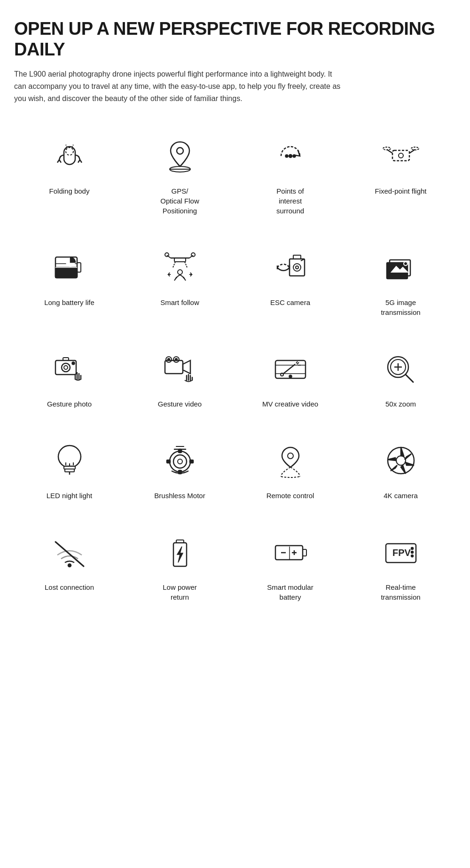 Image resolution: width=470 pixels, height=868 pixels. What do you see at coordinates (70, 380) in the screenshot?
I see `feature-gesture-photo: Gesture photo` at bounding box center [70, 380].